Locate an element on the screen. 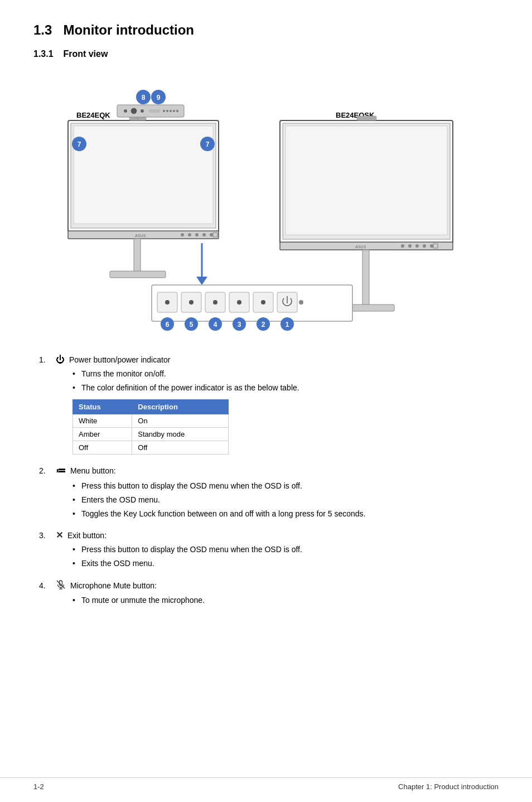 The width and height of the screenshot is (532, 802). svg-text: 9 is located at coordinates (158, 98).